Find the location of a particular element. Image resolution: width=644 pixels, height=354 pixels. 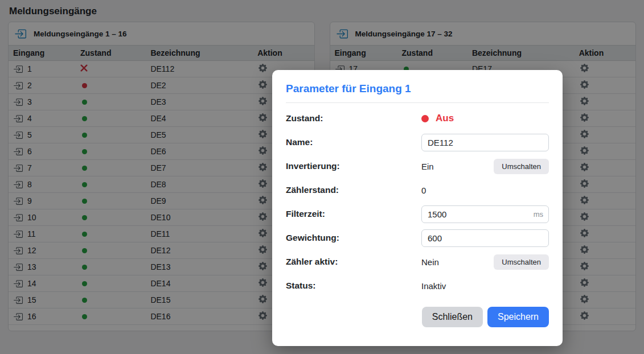

field-row-zustand: Zustand: Aus is located at coordinates (417, 118).